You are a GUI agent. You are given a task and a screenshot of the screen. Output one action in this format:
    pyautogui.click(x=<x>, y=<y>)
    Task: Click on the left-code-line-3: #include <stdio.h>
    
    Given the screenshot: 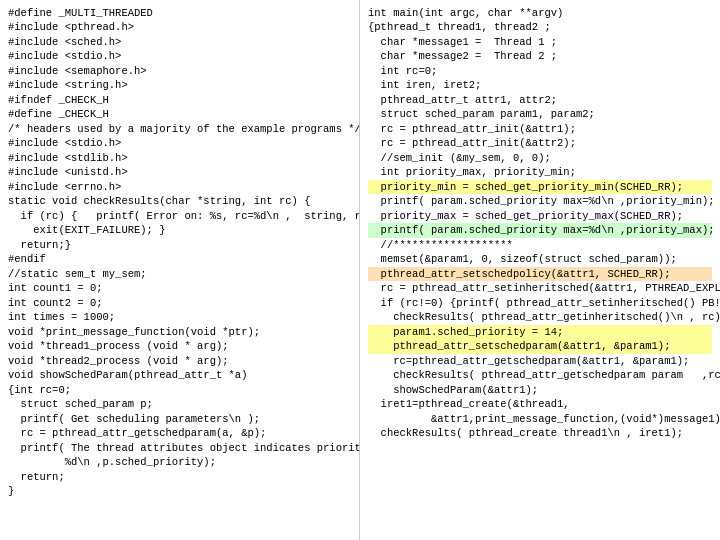 What is the action you would take?
    pyautogui.click(x=180, y=56)
    